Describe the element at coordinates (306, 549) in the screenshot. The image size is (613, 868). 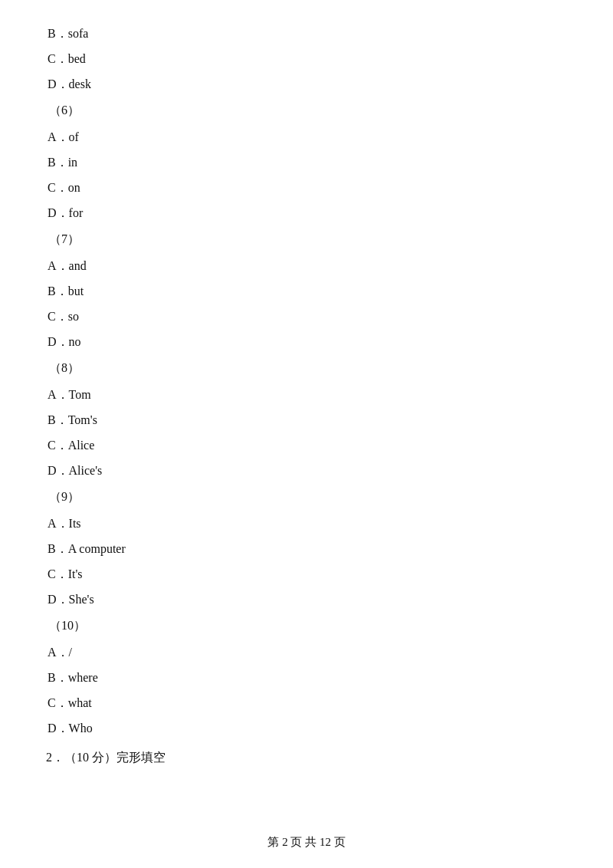
I see `option-9b: B．A computer` at that location.